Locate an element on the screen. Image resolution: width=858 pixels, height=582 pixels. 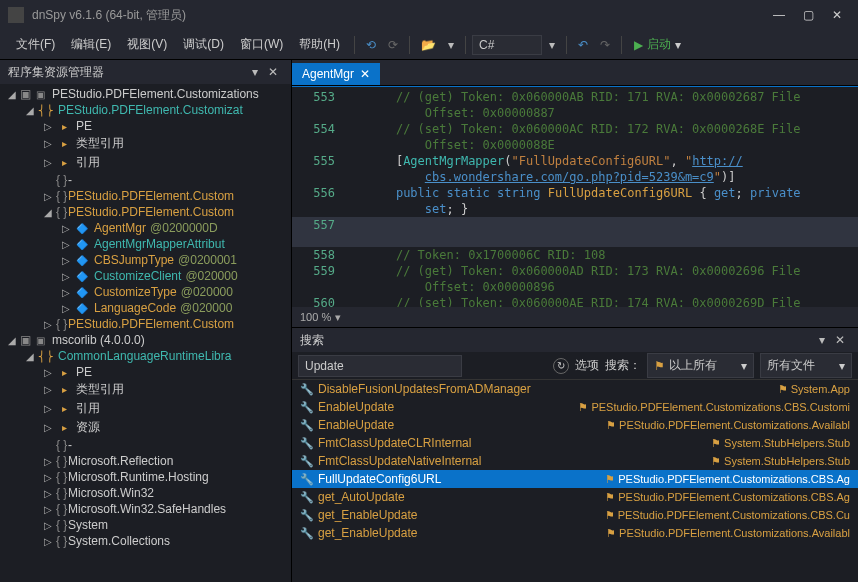
tree-node: ▷🔷LanguageCode@020000 is located at coordinates (146, 308).